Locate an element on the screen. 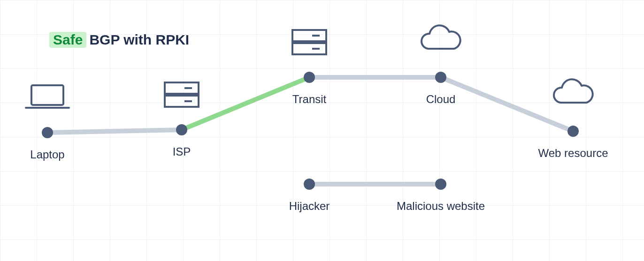 This screenshot has width=644, height=261. label-malicious: Malicious website is located at coordinates (441, 206).